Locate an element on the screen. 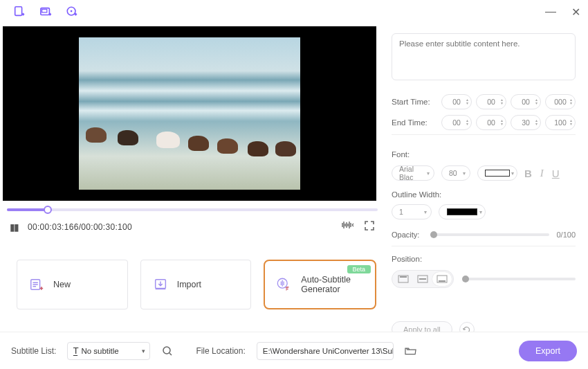  action-cards: New Import Beta T Auto-Subtitle Generato… is located at coordinates (196, 285).